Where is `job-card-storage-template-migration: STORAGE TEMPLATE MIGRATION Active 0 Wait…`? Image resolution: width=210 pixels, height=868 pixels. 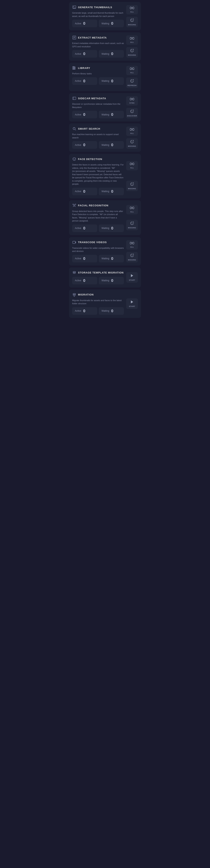
job-card-storage-template-migration: STORAGE TEMPLATE MIGRATION Active 0 Wait… is located at coordinates (105, 278).